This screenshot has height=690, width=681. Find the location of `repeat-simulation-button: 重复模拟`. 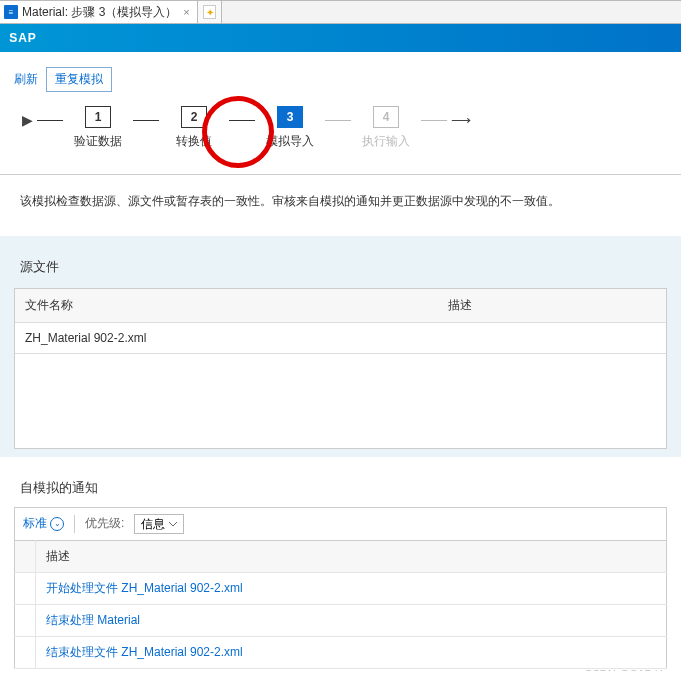

repeat-simulation-button: 重复模拟 is located at coordinates (79, 80).